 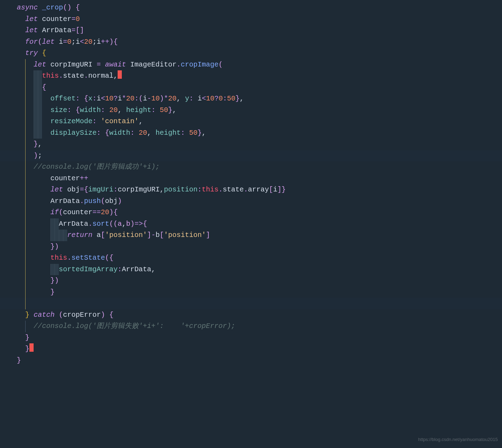 I want to click on code-line: offset: {x:i<10?i*20:(i-10)*20, y: i<10?…, so click(x=251, y=99).